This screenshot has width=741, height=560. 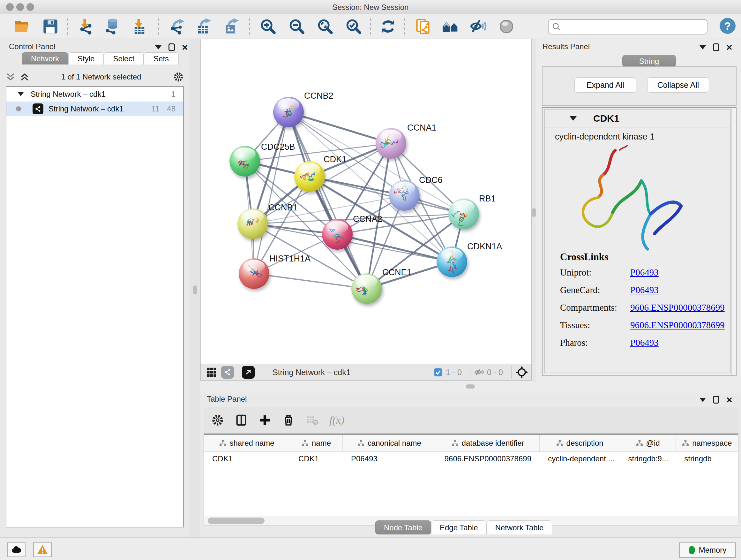 I want to click on zoom-fit-icon, so click(x=325, y=26).